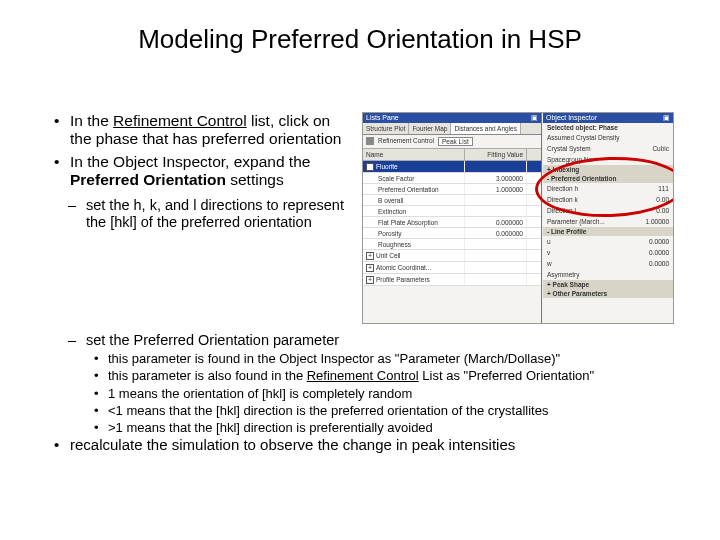 The width and height of the screenshot is (720, 540). What do you see at coordinates (608, 188) in the screenshot?
I see `field-direction-h: Direction h111` at bounding box center [608, 188].